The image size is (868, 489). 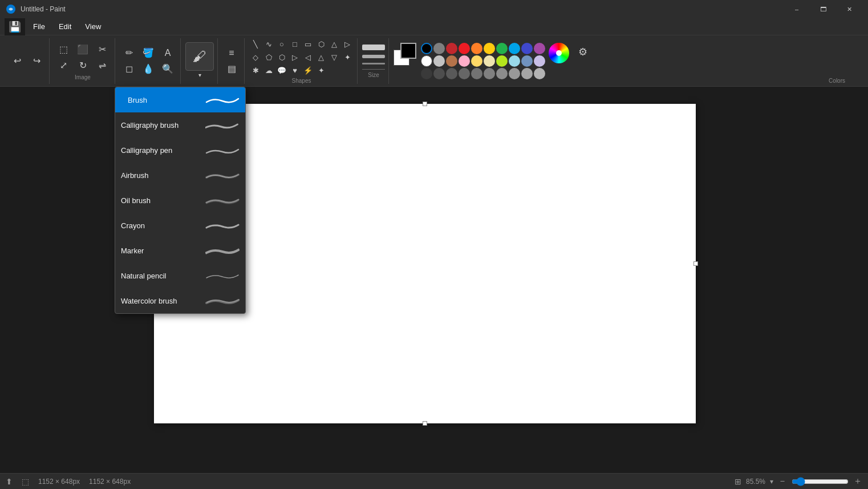 I want to click on color-gray, so click(x=439, y=49).